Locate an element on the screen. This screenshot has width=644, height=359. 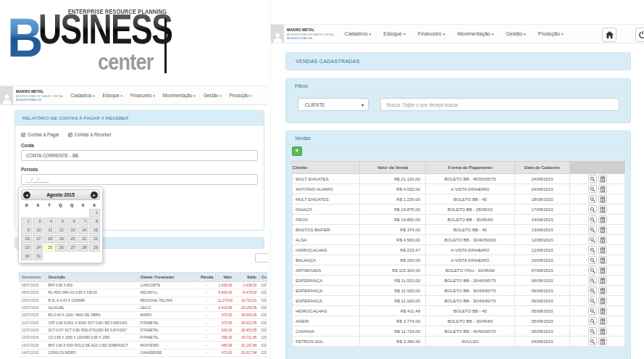
calendar-day: 21 is located at coordinates (84, 239).